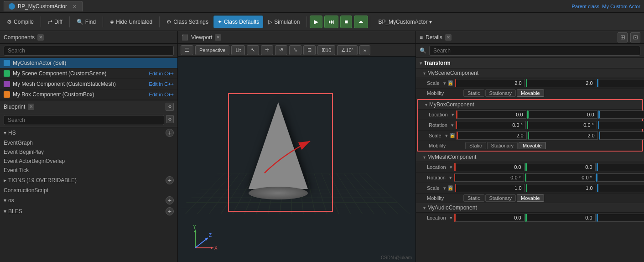  What do you see at coordinates (489, 218) in the screenshot?
I see `audio-location-x` at bounding box center [489, 218].